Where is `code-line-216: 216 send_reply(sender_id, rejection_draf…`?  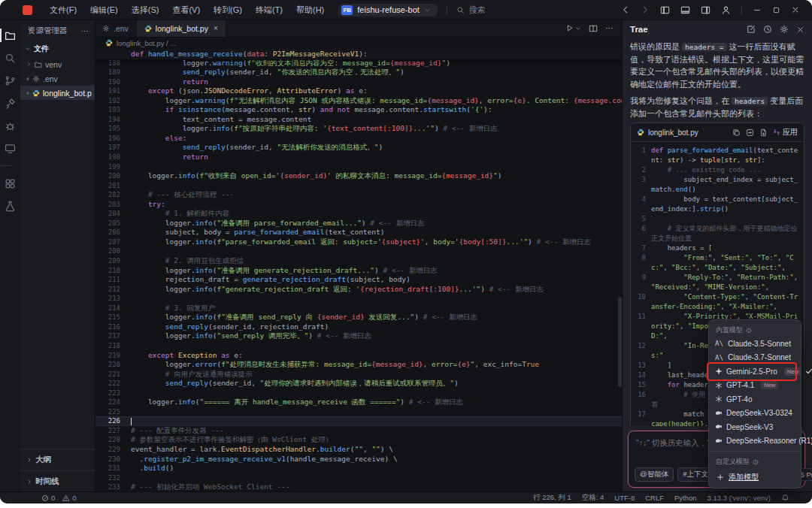
code-line-216: 216 send_reply(sender_id, rejection_draf… is located at coordinates (359, 328).